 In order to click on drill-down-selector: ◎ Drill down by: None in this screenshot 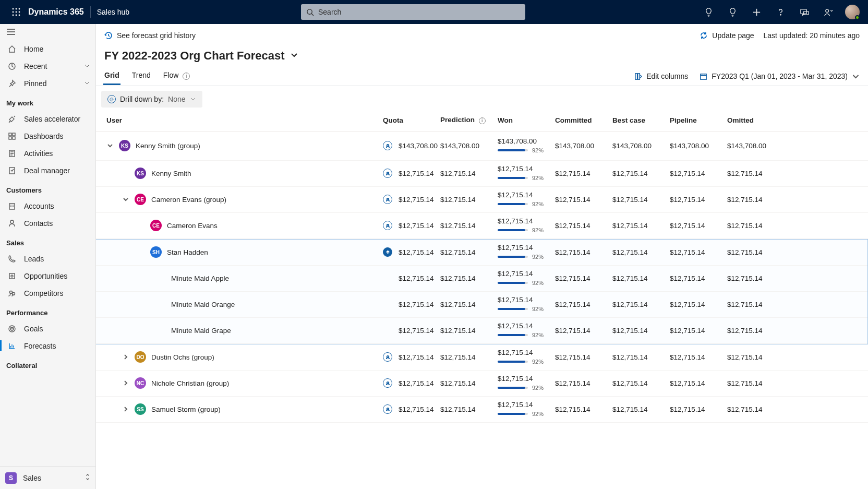, I will do `click(152, 99)`.